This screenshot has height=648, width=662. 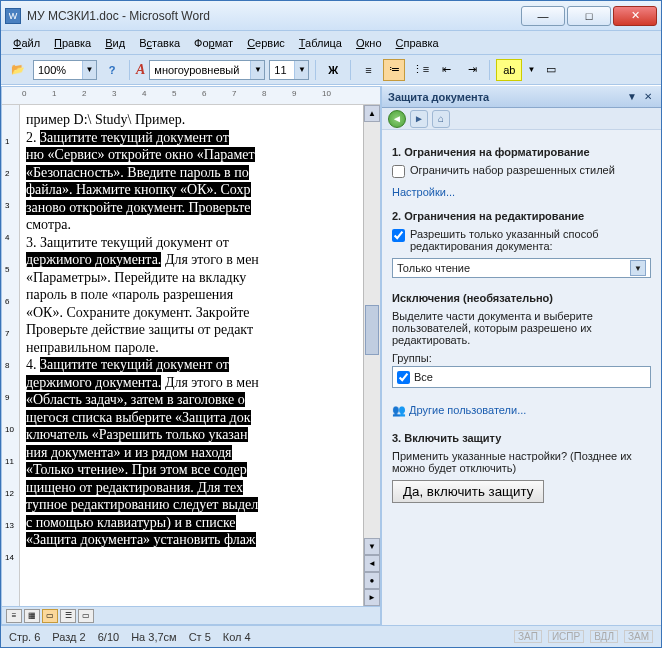 What do you see at coordinates (522, 328) in the screenshot?
I see `exceptions-description: Выделите части документа и выберите поль…` at bounding box center [522, 328].